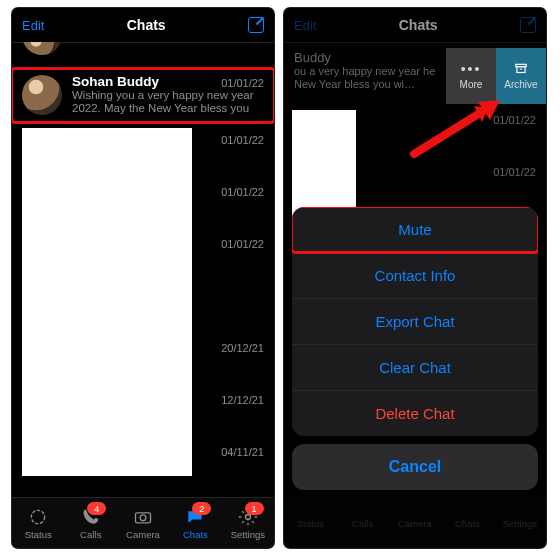  Describe the element at coordinates (415, 413) in the screenshot. I see `sheet-delete-chat: Delete Chat` at that location.